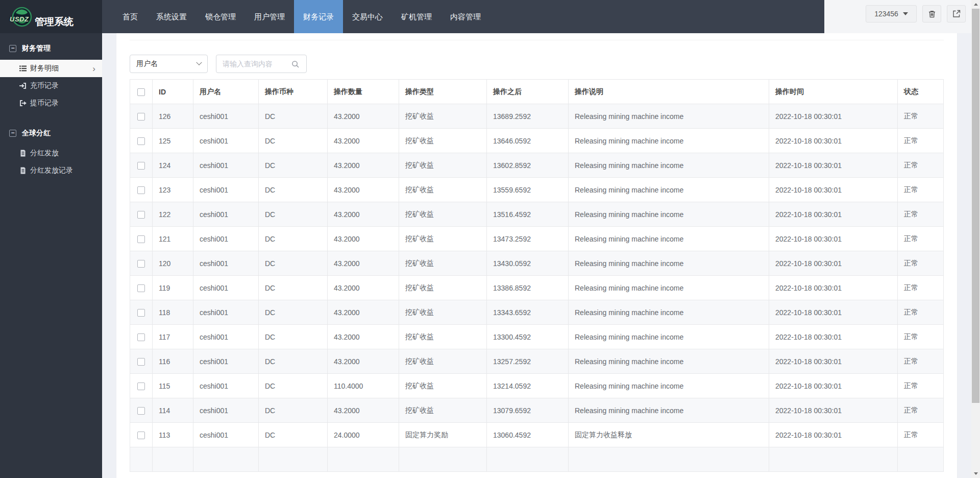 The image size is (980, 478). What do you see at coordinates (537, 337) in the screenshot?
I see `table-row: 117ceshi001DC43.2000挖矿收益13300.4592Releas…` at bounding box center [537, 337].